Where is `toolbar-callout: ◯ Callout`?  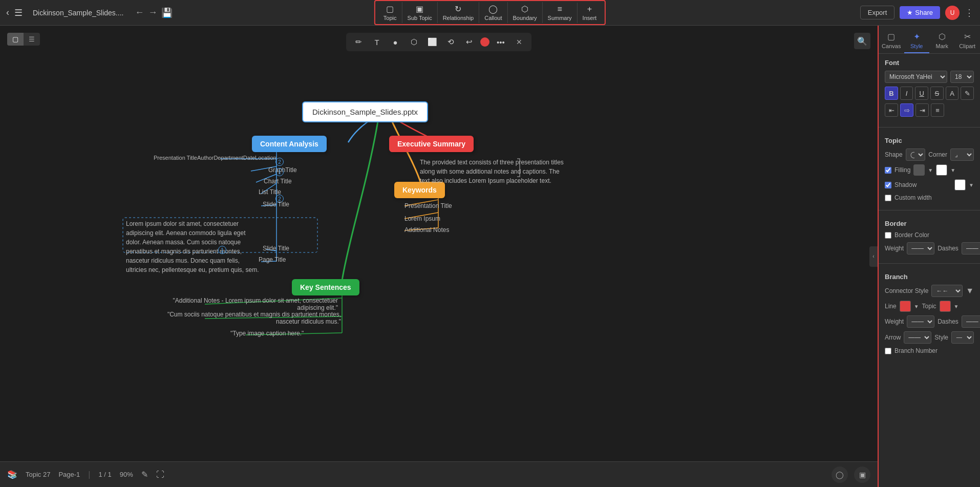
toolbar-callout: ◯ Callout is located at coordinates (494, 12).